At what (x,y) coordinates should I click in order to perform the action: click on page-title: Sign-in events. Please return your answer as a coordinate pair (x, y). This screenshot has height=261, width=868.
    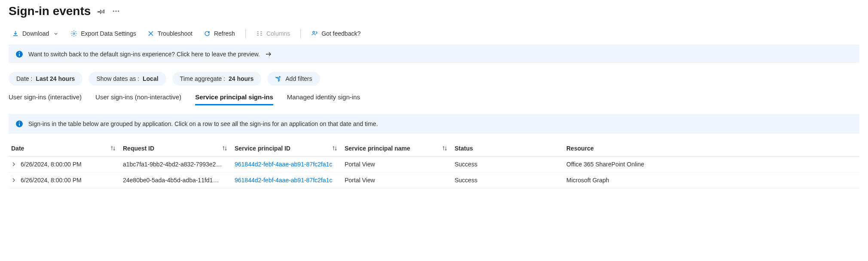
    Looking at the image, I should click on (50, 11).